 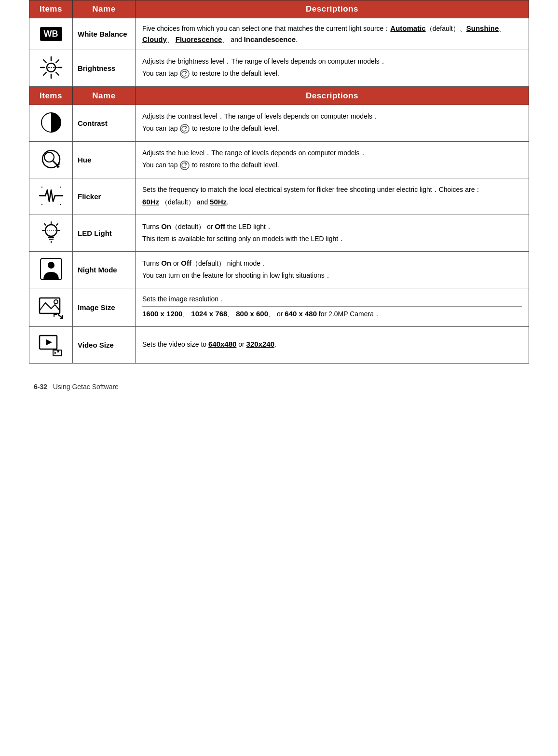 What do you see at coordinates (51, 345) in the screenshot?
I see `video-icon-cell` at bounding box center [51, 345].